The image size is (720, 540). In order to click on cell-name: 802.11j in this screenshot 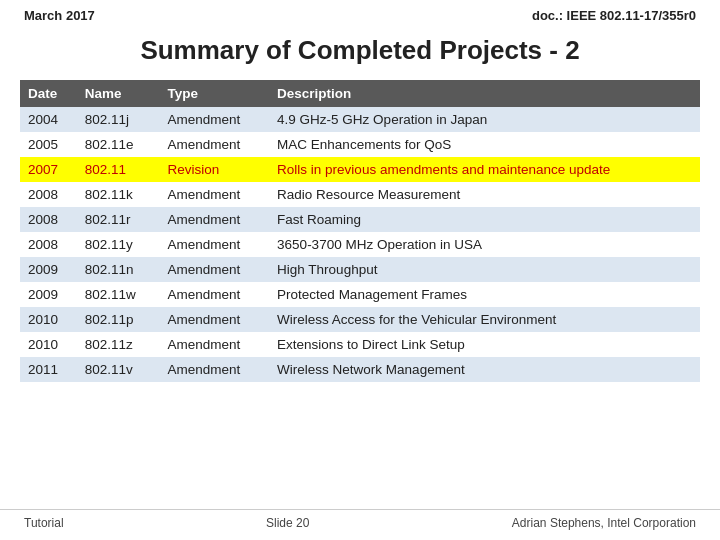, I will do `click(118, 120)`.